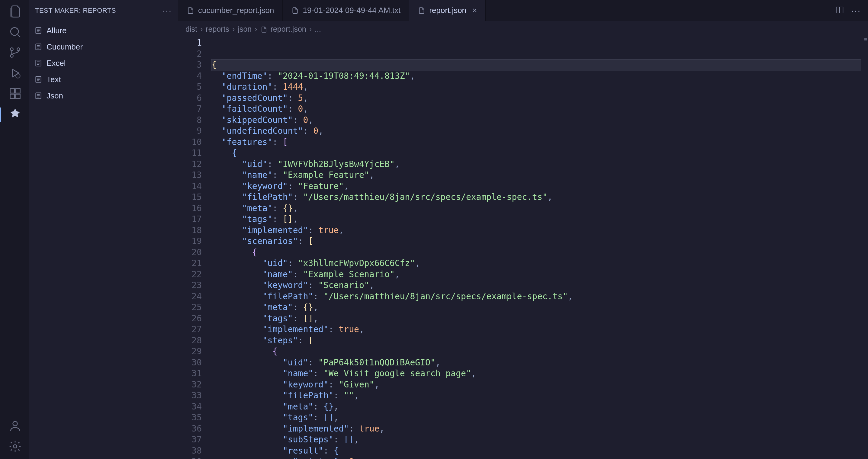  I want to click on activity-test-maker, so click(14, 115).